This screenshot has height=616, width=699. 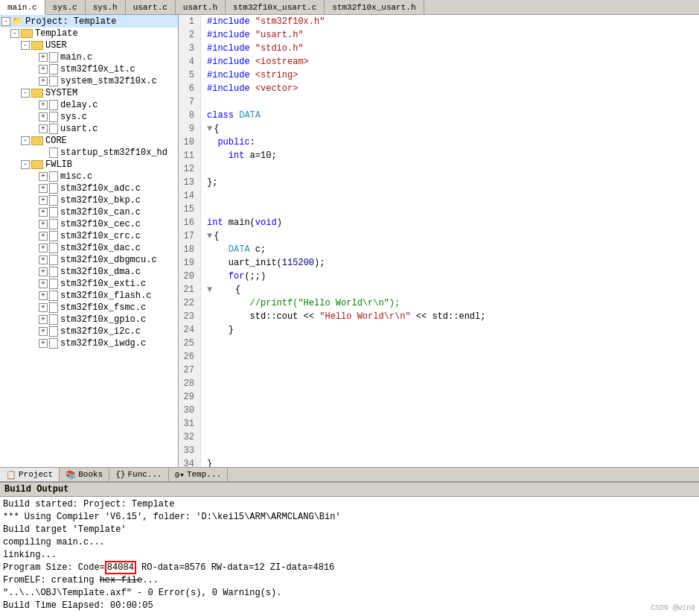 What do you see at coordinates (439, 236) in the screenshot?
I see `code-line-17: 17 ▼{` at bounding box center [439, 236].